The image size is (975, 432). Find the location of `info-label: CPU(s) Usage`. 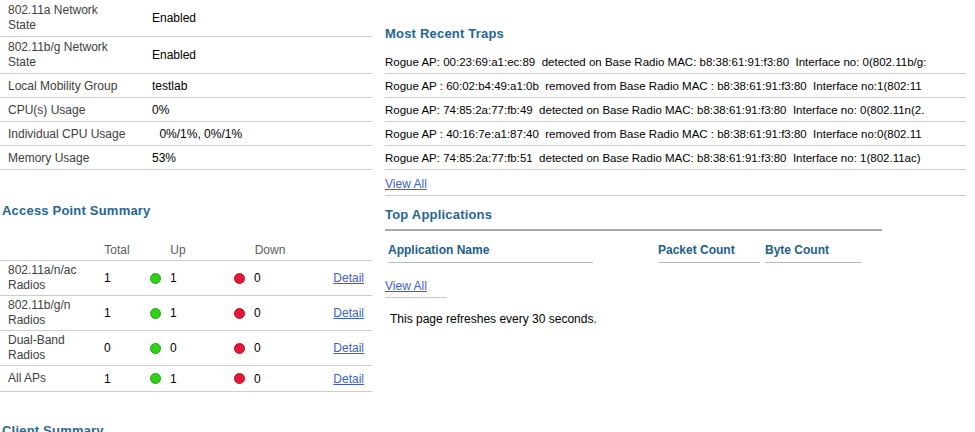

info-label: CPU(s) Usage is located at coordinates (76, 110).